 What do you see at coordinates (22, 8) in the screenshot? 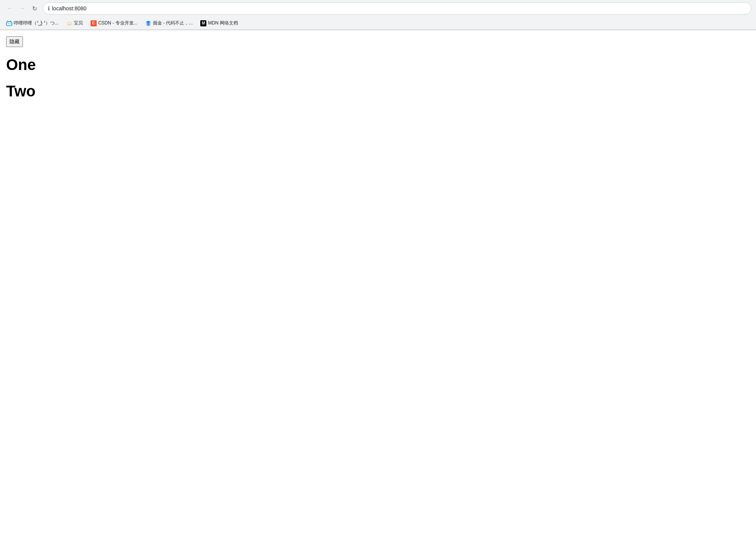
I see `forward-button: →` at bounding box center [22, 8].